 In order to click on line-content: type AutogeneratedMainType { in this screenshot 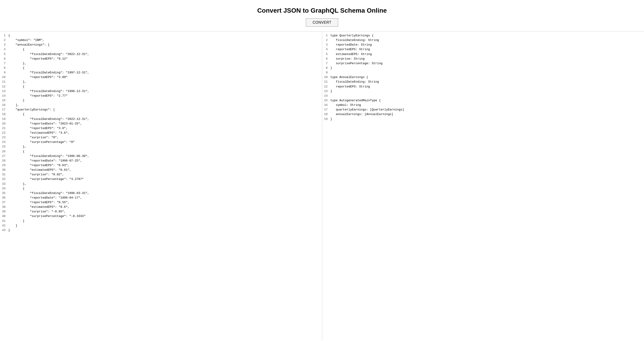, I will do `click(488, 100)`.